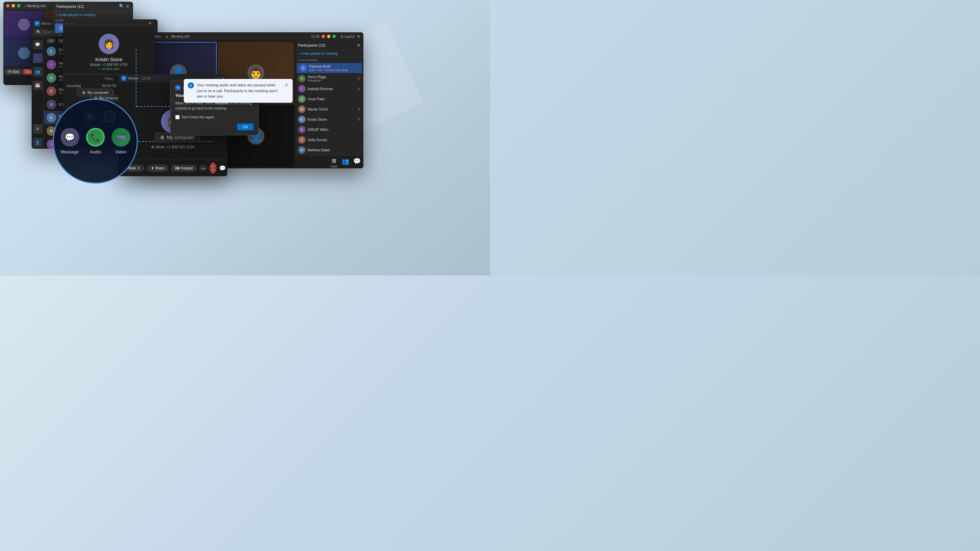 This screenshot has width=980, height=551. Describe the element at coordinates (238, 91) in the screenshot. I see `notification-toast: ℹ Your meeting audio and video are pause…` at that location.